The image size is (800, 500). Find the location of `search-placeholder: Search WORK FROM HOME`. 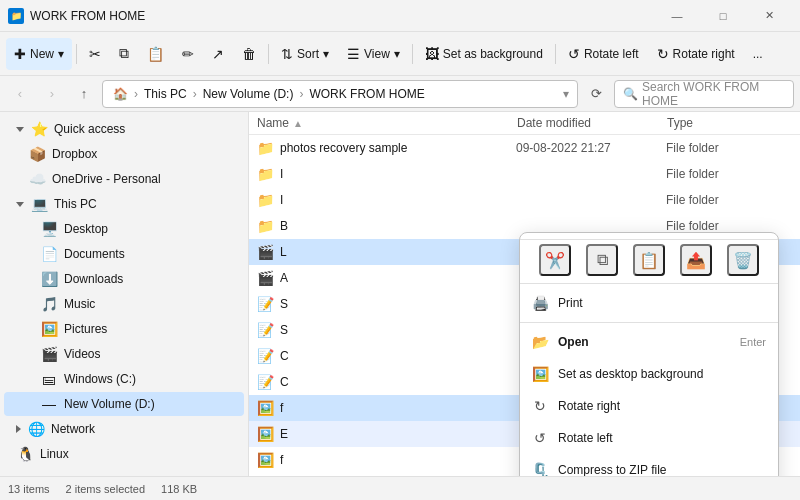

search-placeholder: Search WORK FROM HOME is located at coordinates (714, 94).